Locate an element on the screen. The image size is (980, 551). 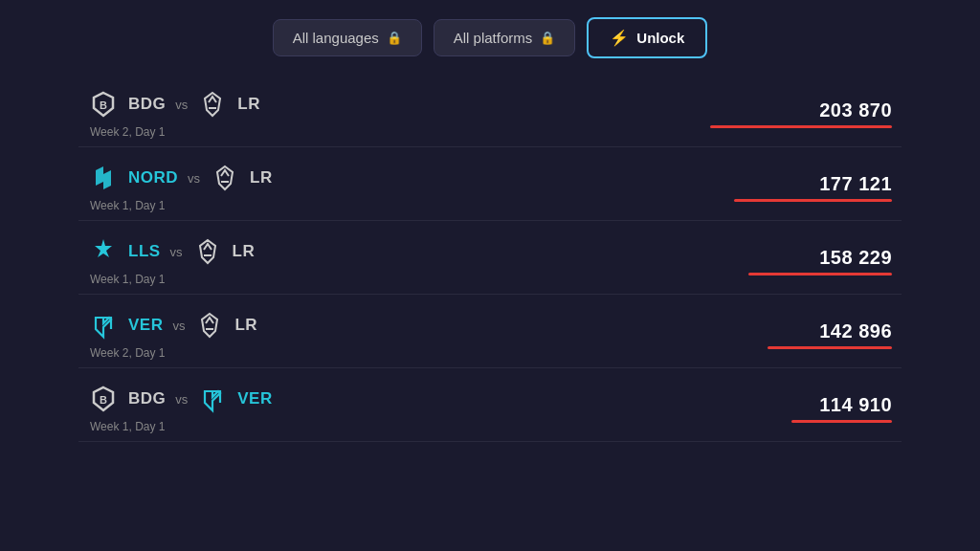
match-teams: VER vs LR is located at coordinates (172, 325).